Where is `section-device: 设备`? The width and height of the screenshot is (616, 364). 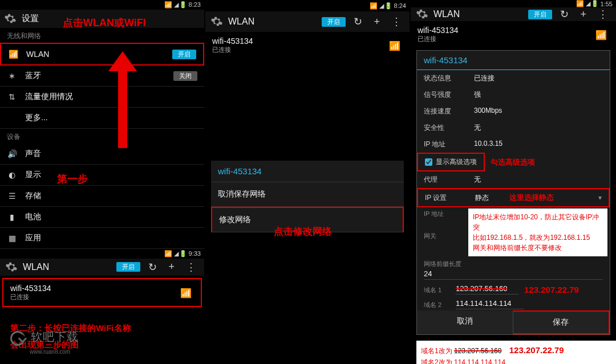
section-device: 设备 is located at coordinates (102, 136).